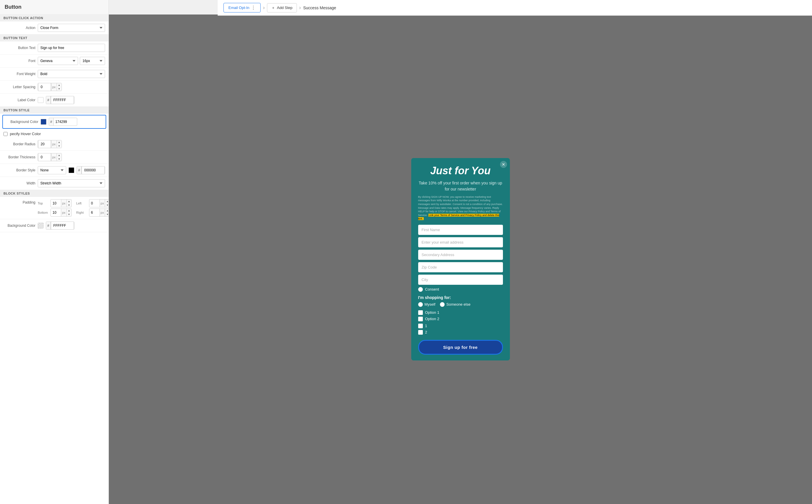 The image size is (812, 504). What do you see at coordinates (461, 242) in the screenshot?
I see `email-input` at bounding box center [461, 242].